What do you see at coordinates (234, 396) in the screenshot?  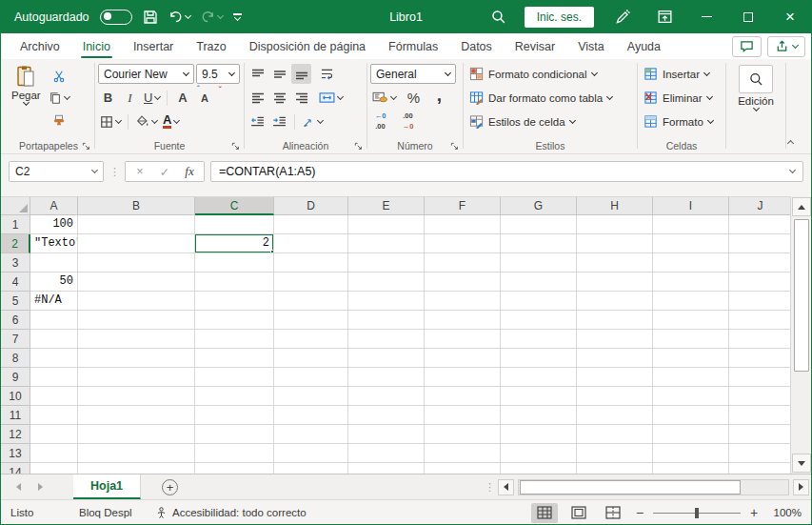 I see `cell-C10` at bounding box center [234, 396].